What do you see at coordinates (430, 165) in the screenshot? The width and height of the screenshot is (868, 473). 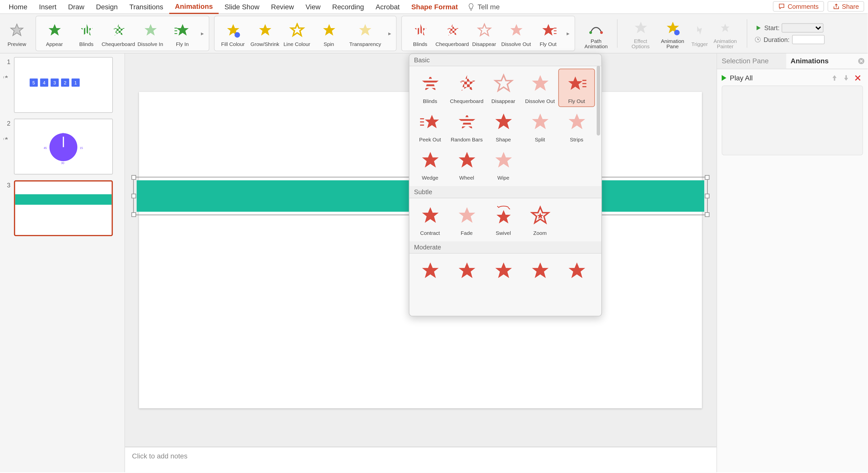 I see `gallery-item-wedge: Wedge` at bounding box center [430, 165].